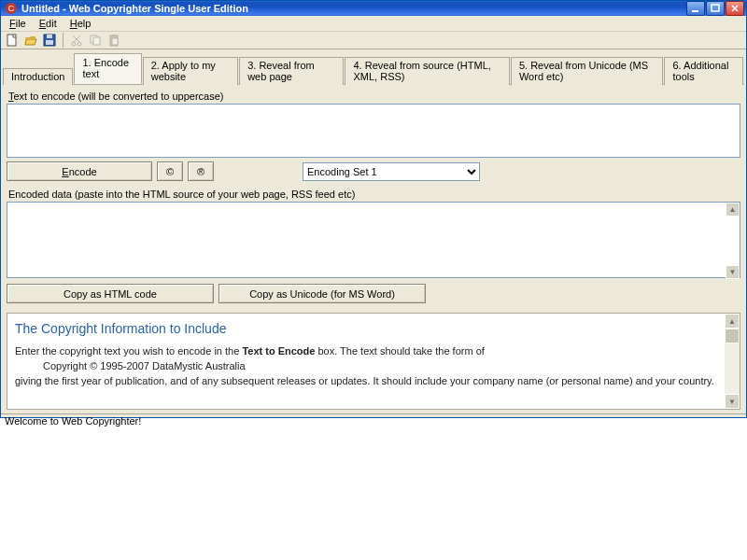 Image resolution: width=747 pixels, height=560 pixels. I want to click on info-p1: Enter the copyright text you wish to enc…, so click(366, 351).